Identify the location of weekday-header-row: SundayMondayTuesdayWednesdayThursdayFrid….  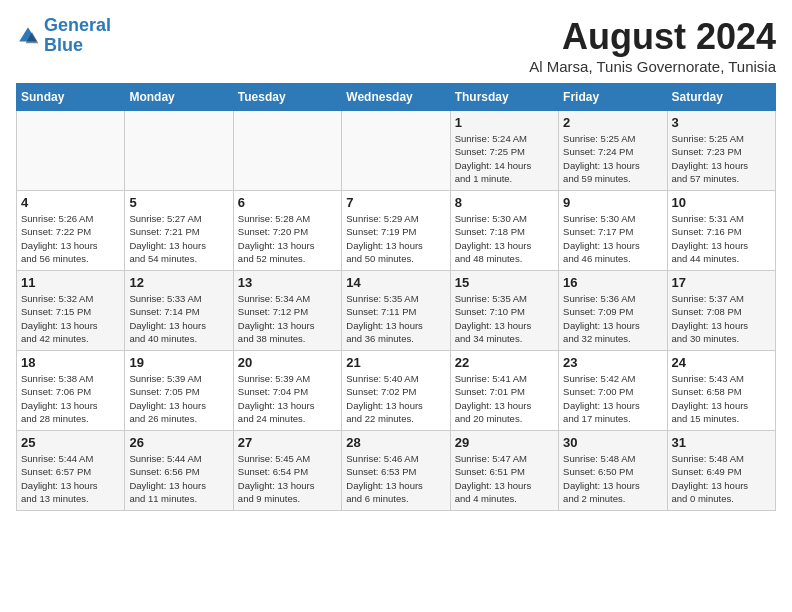
(396, 98).